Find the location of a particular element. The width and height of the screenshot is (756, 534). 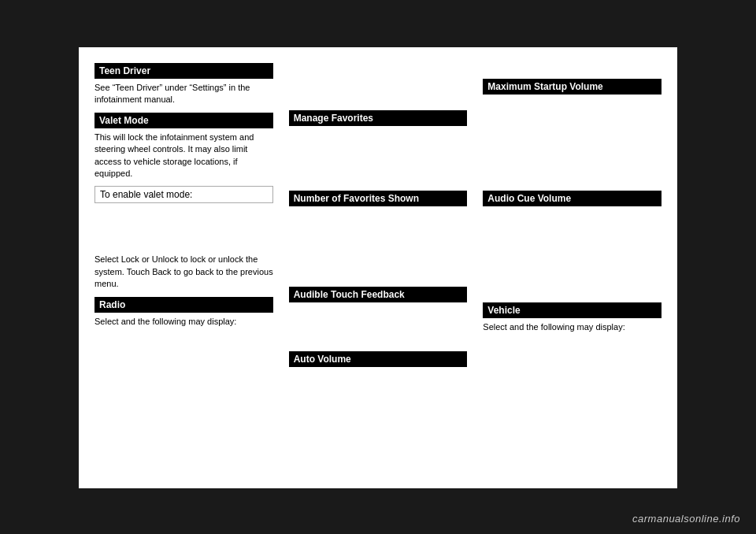

watermark: carmanualsonline.info is located at coordinates (687, 518).